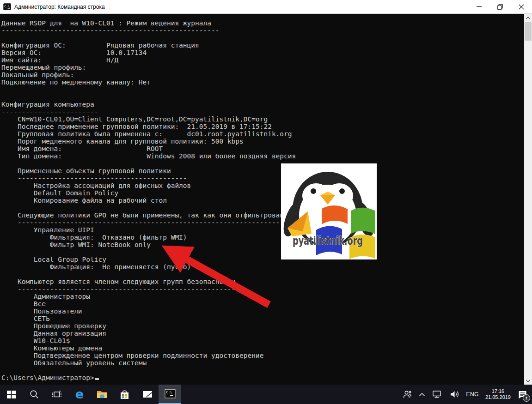  Describe the element at coordinates (266, 394) in the screenshot. I see `taskbar: e` at that location.